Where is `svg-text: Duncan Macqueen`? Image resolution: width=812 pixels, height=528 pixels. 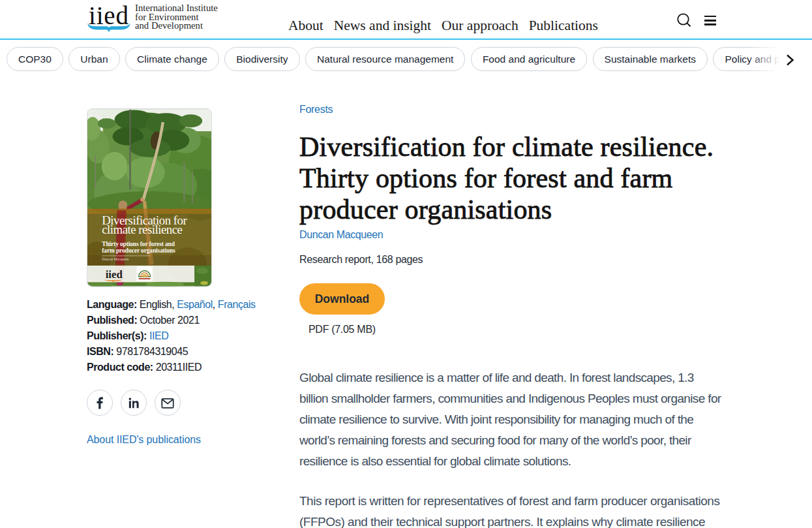 svg-text: Duncan Macqueen is located at coordinates (115, 259).